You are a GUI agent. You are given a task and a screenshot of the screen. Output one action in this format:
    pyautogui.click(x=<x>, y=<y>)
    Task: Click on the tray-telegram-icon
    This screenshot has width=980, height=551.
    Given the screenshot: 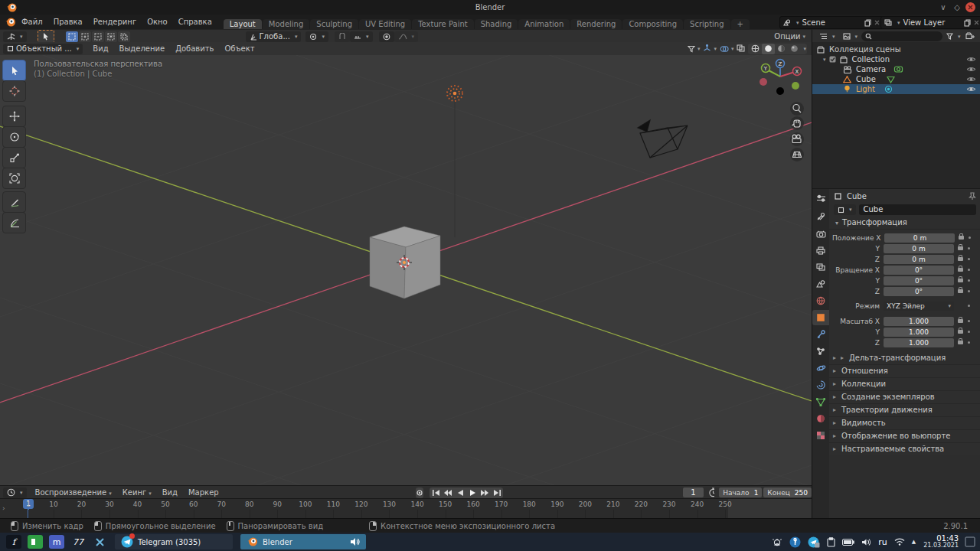 What is the action you would take?
    pyautogui.click(x=814, y=542)
    